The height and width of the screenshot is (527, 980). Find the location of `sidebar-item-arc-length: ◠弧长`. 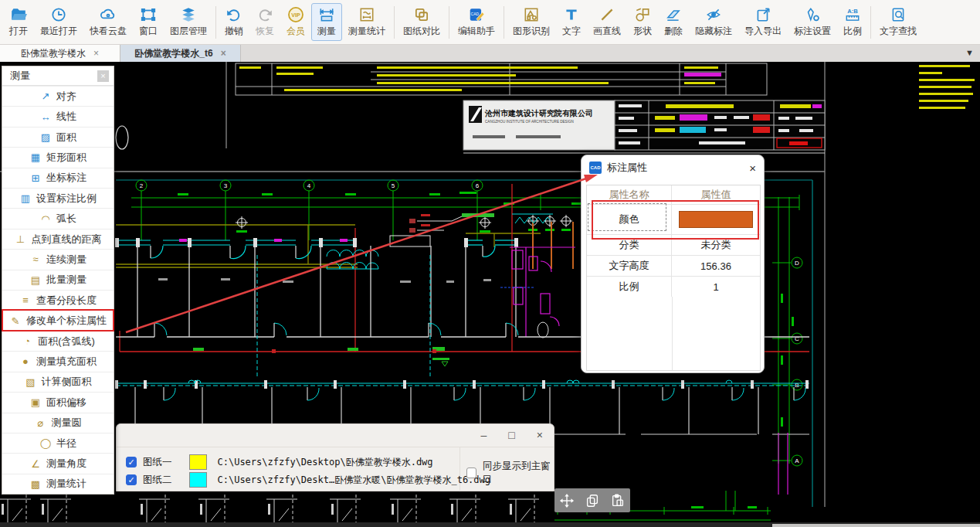

sidebar-item-arc-length: ◠弧长 is located at coordinates (58, 218).